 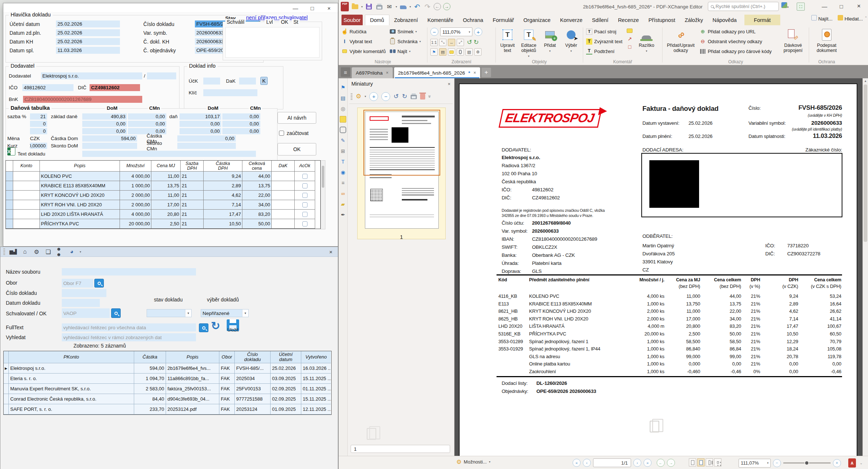 What do you see at coordinates (230, 93) in the screenshot?
I see `key-field` at bounding box center [230, 93].